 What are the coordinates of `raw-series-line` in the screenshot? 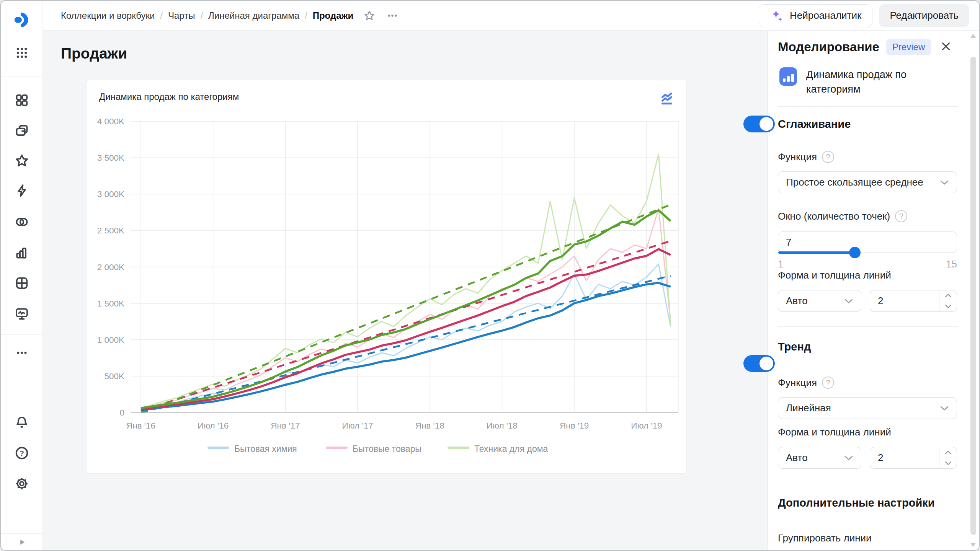 It's located at (406, 337).